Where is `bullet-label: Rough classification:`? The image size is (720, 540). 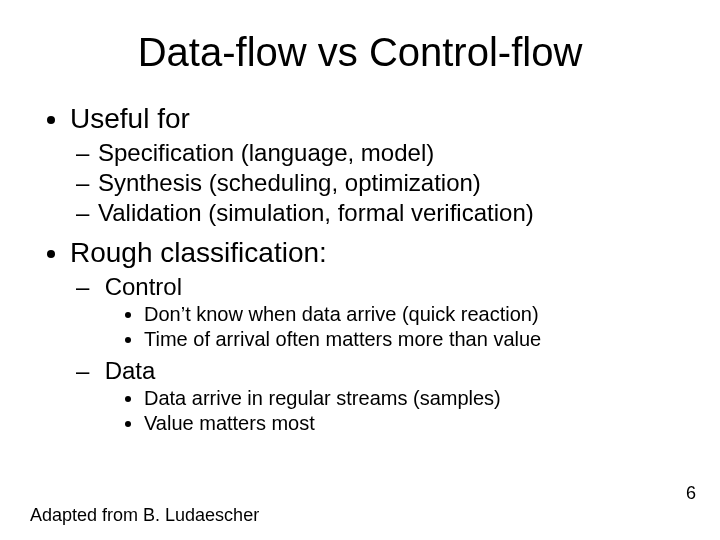 bullet-label: Rough classification: is located at coordinates (198, 252).